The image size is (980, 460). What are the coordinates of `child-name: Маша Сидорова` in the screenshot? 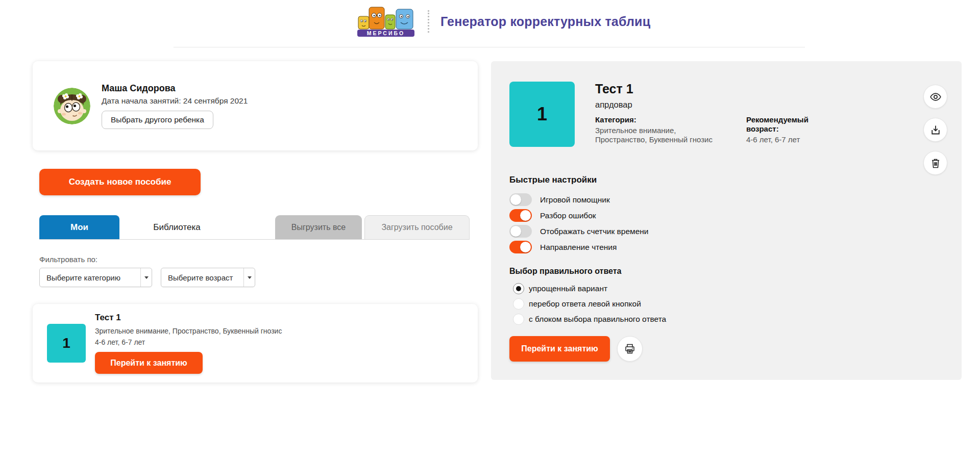 It's located at (175, 89).